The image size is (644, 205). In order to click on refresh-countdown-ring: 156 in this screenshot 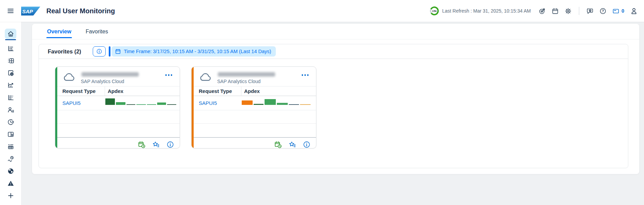, I will do `click(434, 11)`.